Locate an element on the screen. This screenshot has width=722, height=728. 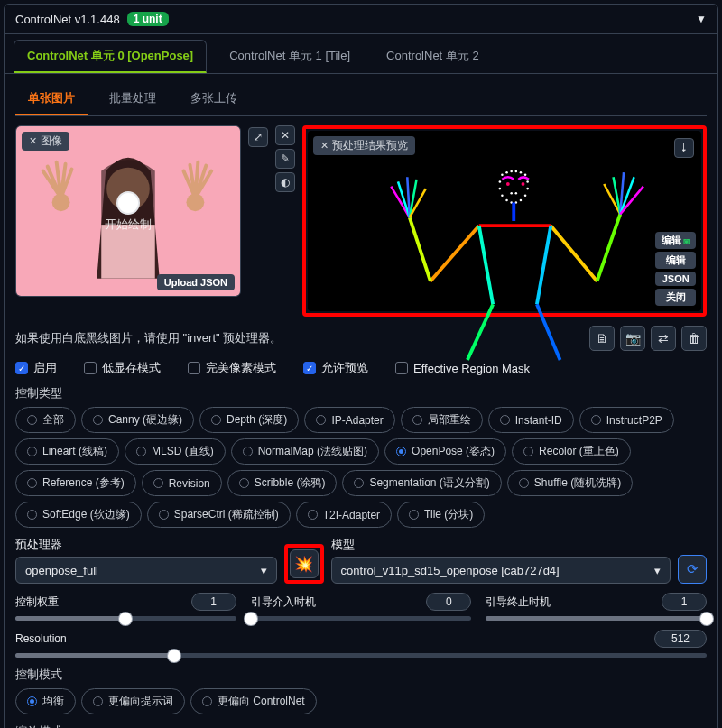
json-button: JSON is located at coordinates (675, 279).